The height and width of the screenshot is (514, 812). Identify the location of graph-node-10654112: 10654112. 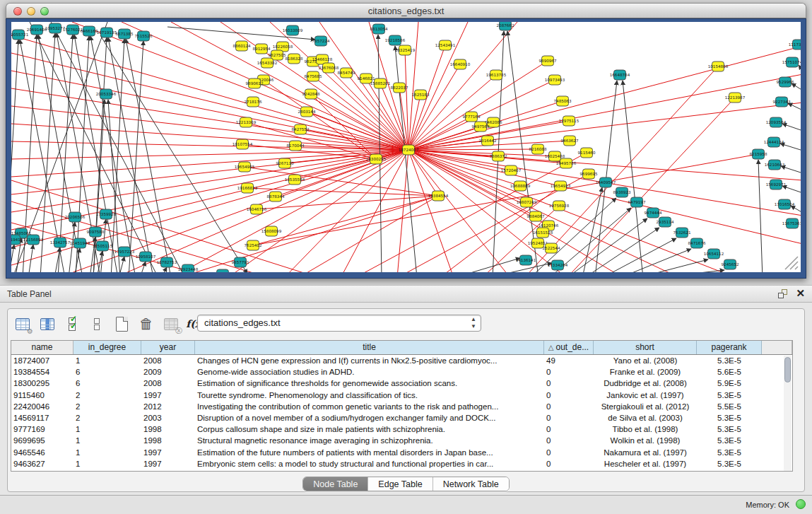
(714, 254).